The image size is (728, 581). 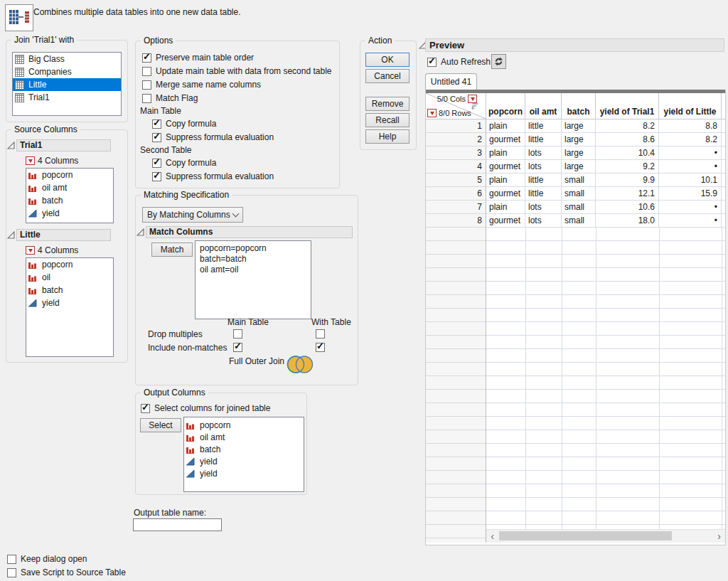 What do you see at coordinates (184, 163) in the screenshot?
I see `second-copy-formula-checkbox: ✓ Copy formula` at bounding box center [184, 163].